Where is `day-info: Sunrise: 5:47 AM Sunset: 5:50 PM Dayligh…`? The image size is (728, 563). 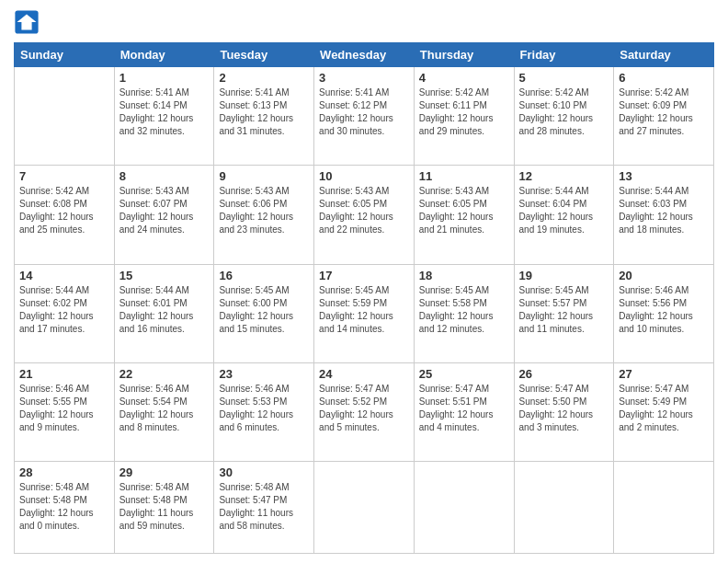 day-info: Sunrise: 5:47 AM Sunset: 5:50 PM Dayligh… is located at coordinates (564, 408).